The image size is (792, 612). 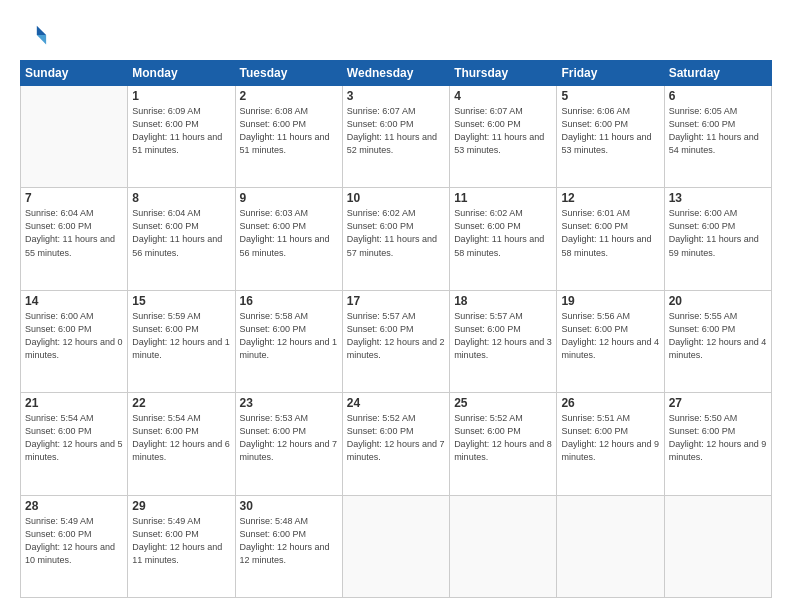 I want to click on day-info: Sunrise: 6:01 AMSunset: 6:00 PMDaylight:…, so click(x=610, y=233).